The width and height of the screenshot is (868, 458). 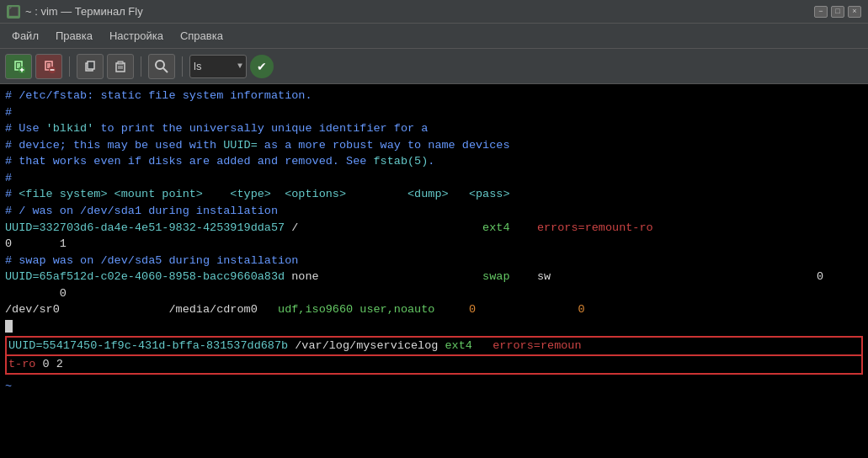 What do you see at coordinates (74, 35) in the screenshot?
I see `menu-edit: Правка` at bounding box center [74, 35].